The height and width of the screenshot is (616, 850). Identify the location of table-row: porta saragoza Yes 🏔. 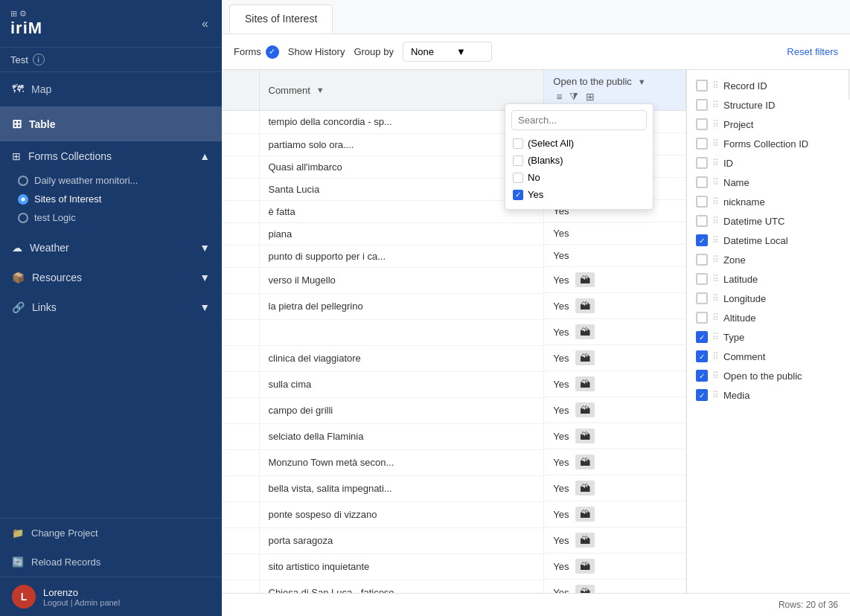
(454, 540).